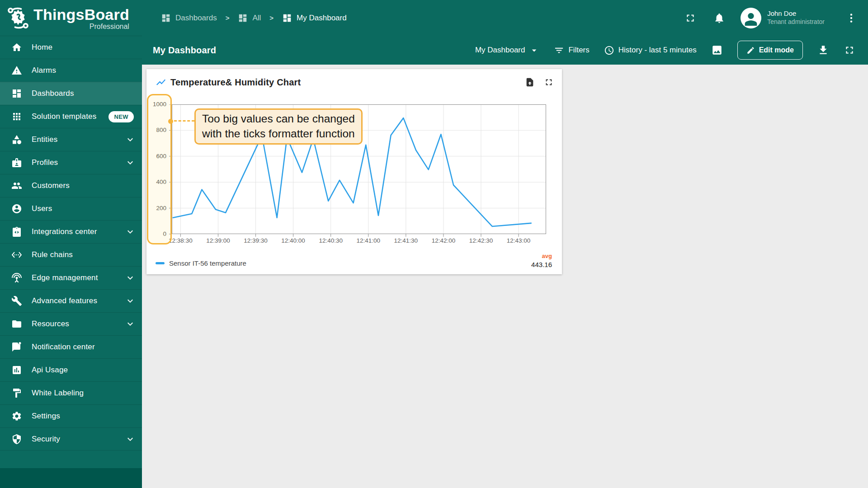 Image resolution: width=868 pixels, height=488 pixels. I want to click on legend-swatch, so click(160, 263).